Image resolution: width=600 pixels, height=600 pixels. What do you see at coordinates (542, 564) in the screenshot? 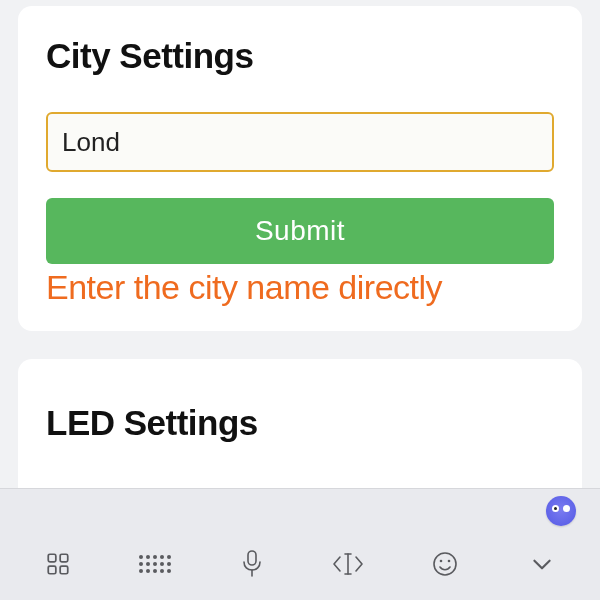
I see `chevron-down-icon` at bounding box center [542, 564].